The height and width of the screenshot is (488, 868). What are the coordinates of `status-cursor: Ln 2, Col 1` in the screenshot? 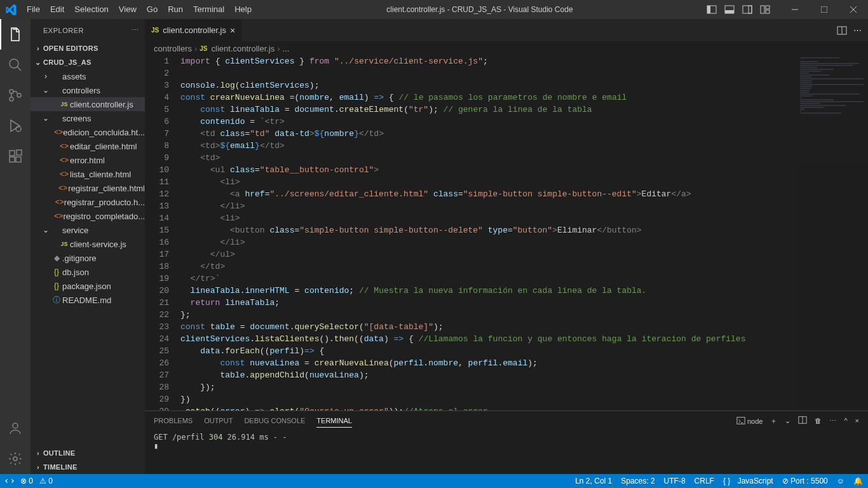 It's located at (593, 481).